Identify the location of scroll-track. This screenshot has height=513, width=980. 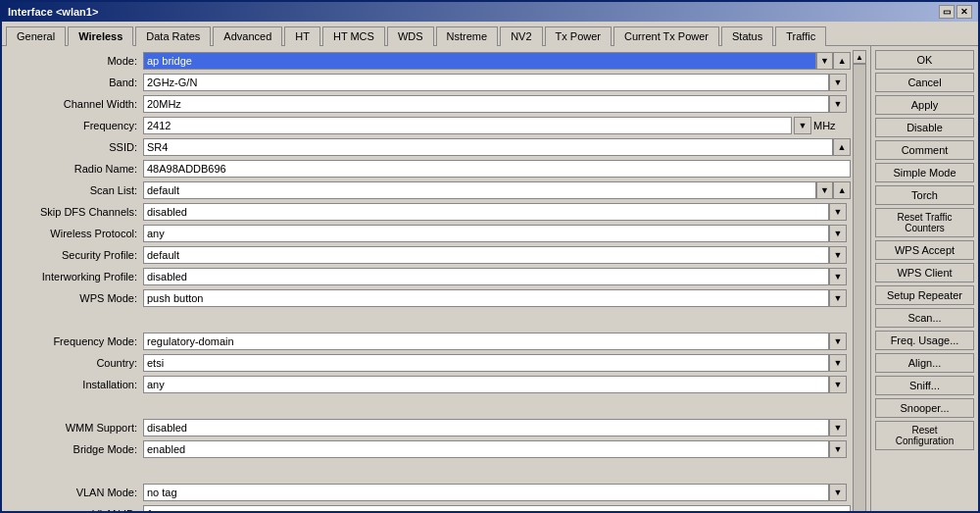
(859, 287).